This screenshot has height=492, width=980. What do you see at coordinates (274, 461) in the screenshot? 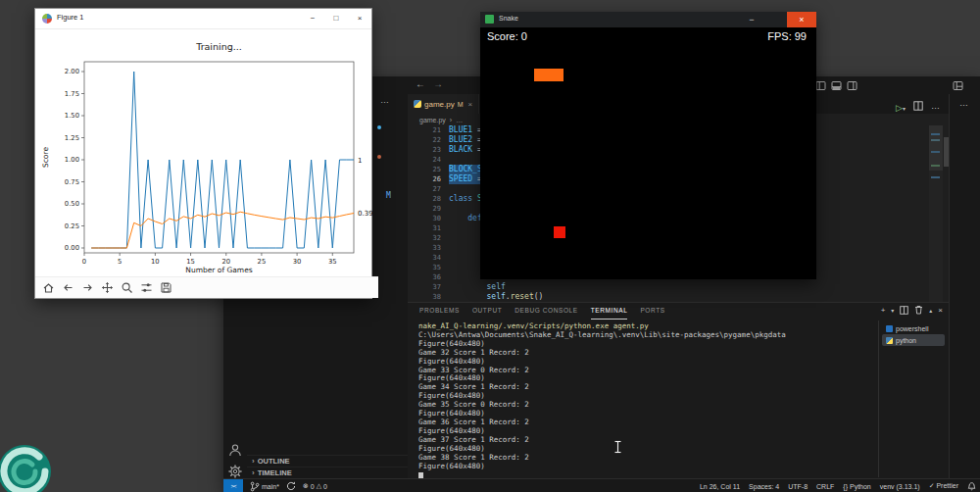
I see `sidebar-section-label: OUTLINE` at bounding box center [274, 461].